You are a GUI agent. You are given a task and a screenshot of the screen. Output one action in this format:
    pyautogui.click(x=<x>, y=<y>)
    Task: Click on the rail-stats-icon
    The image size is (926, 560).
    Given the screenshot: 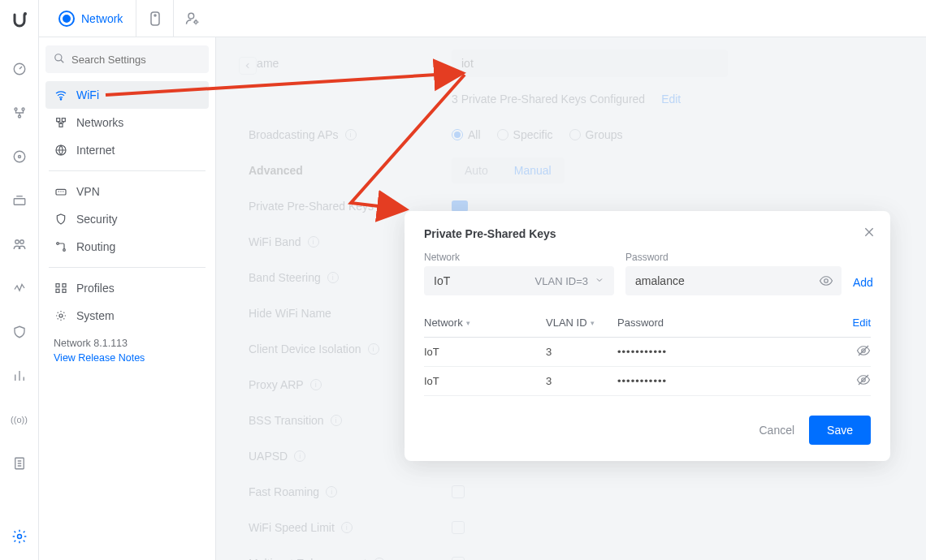 What is the action you would take?
    pyautogui.click(x=19, y=376)
    